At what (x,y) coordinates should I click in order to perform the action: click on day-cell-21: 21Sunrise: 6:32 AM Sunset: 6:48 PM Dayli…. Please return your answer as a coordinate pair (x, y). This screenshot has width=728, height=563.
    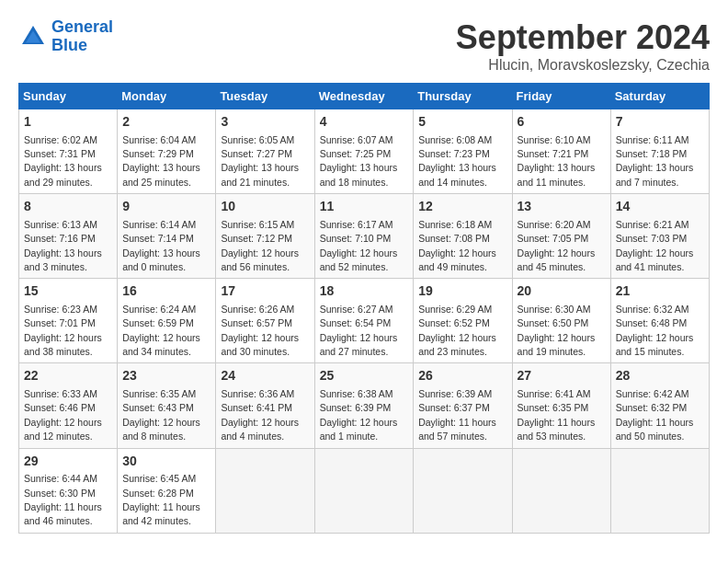
    Looking at the image, I should click on (660, 321).